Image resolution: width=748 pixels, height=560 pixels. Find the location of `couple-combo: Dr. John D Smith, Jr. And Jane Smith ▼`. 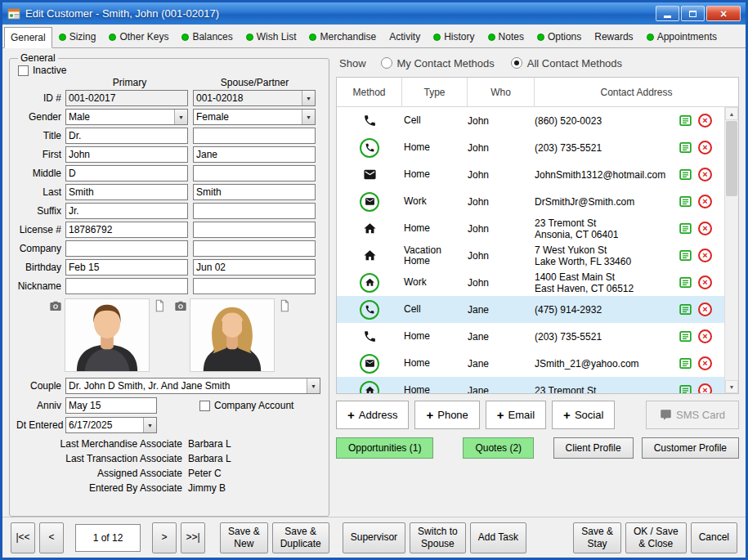

couple-combo: Dr. John D Smith, Jr. And Jane Smith ▼ is located at coordinates (193, 386).